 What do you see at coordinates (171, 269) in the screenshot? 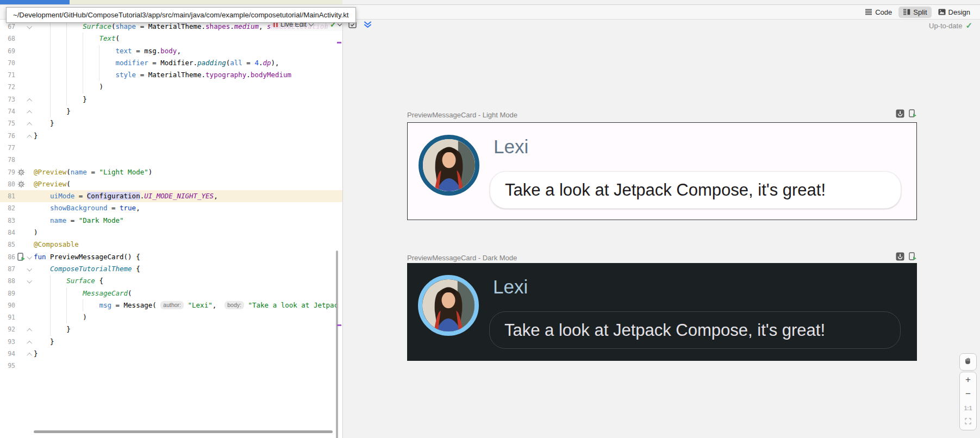
I see `code-line: 87ComposeTutorialTheme {` at bounding box center [171, 269].